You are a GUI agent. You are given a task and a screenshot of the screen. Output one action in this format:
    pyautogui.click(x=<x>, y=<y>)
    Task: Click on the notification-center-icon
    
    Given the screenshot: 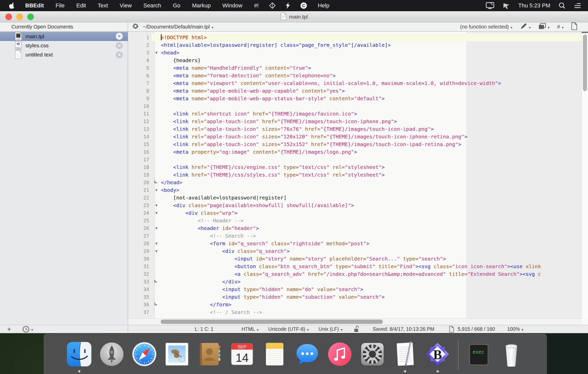 What is the action you would take?
    pyautogui.click(x=578, y=6)
    